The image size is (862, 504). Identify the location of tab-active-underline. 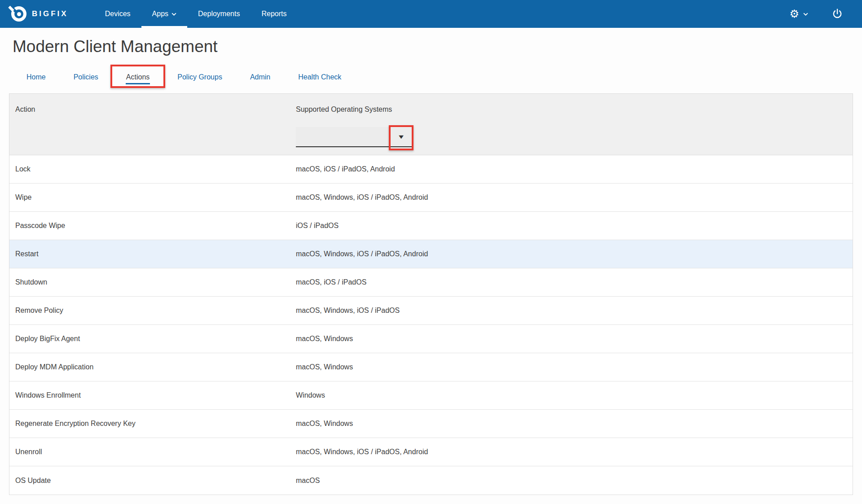
(138, 83).